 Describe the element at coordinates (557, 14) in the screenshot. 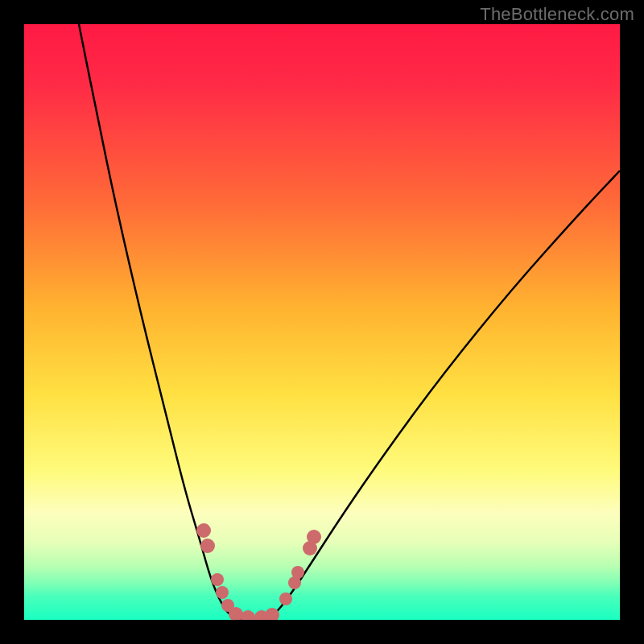

I see `watermark-text: TheBottleneck.com` at that location.